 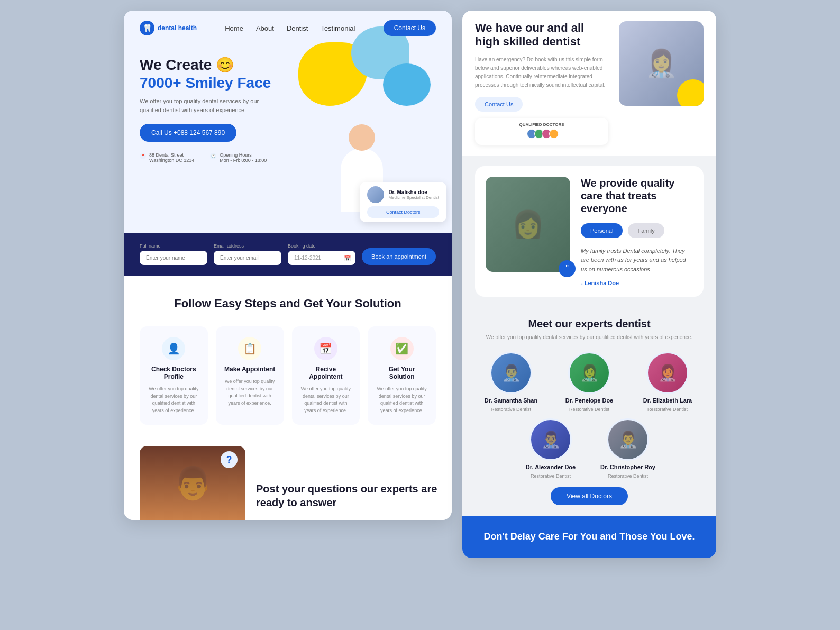 I want to click on calendar-icon: 📅, so click(x=348, y=258).